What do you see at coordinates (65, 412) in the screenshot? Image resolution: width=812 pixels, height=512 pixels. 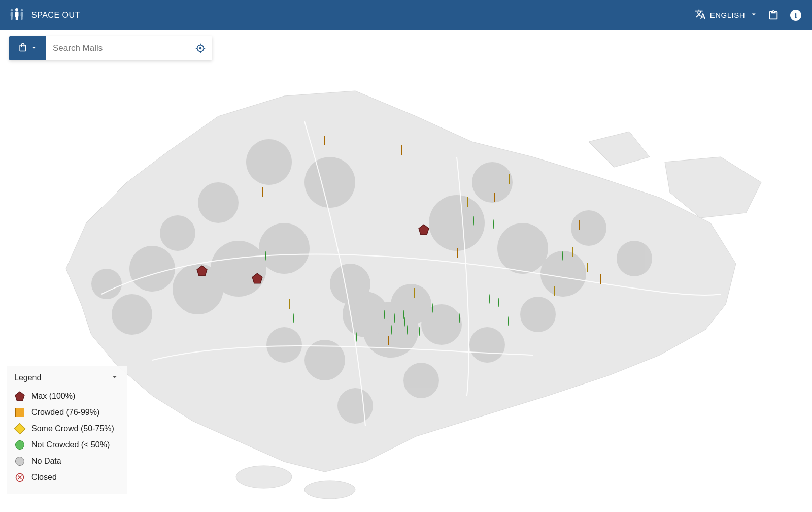 I see `legend-label: Crowded (76-99%)` at bounding box center [65, 412].